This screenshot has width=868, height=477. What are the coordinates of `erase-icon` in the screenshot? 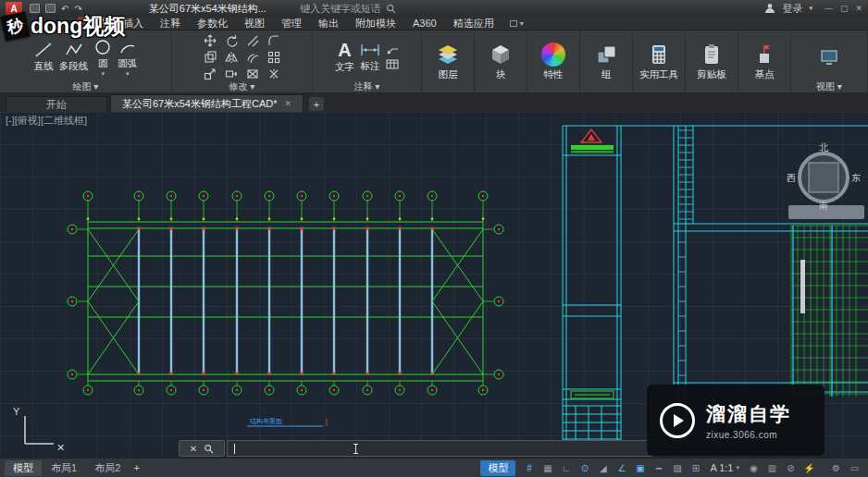 It's located at (253, 74).